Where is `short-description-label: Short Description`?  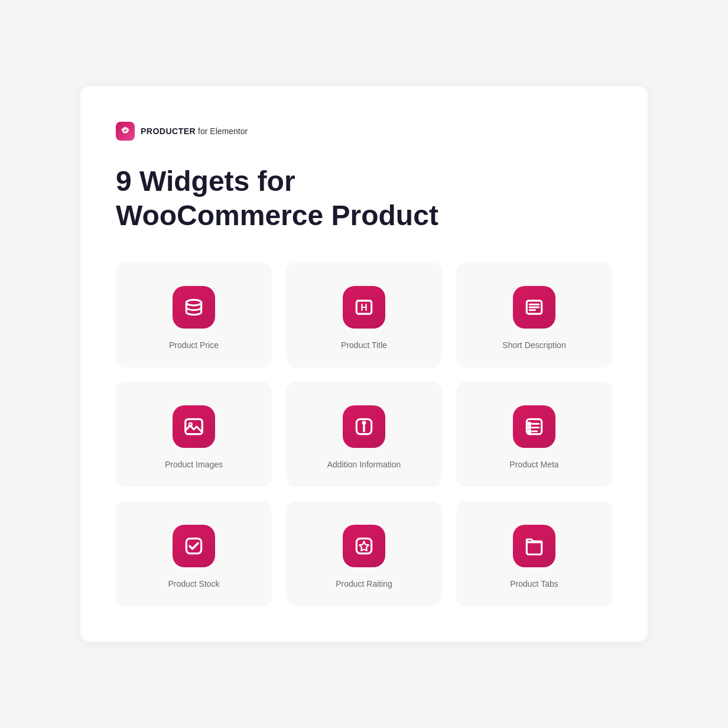 short-description-label: Short Description is located at coordinates (534, 345).